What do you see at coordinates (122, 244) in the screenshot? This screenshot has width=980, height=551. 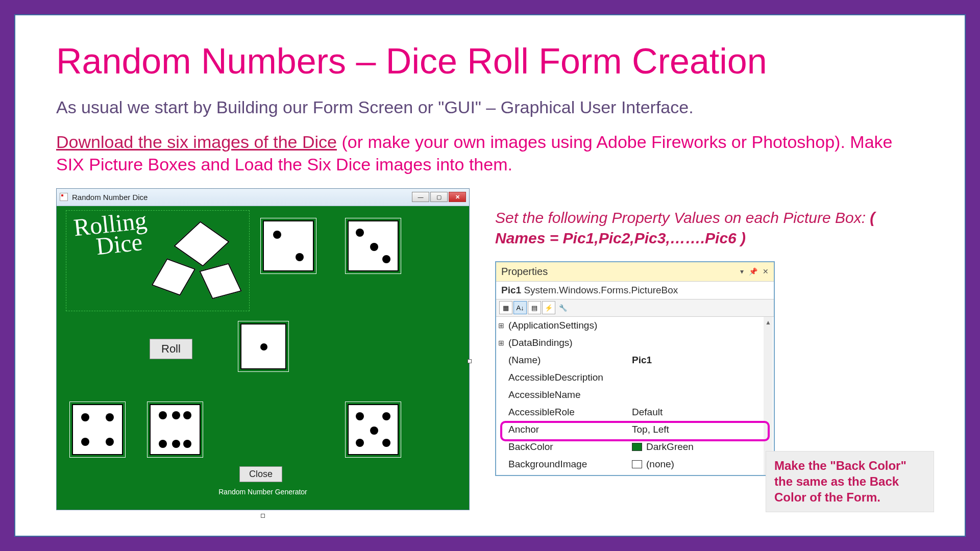 I see `logo-line2: Dice` at bounding box center [122, 244].